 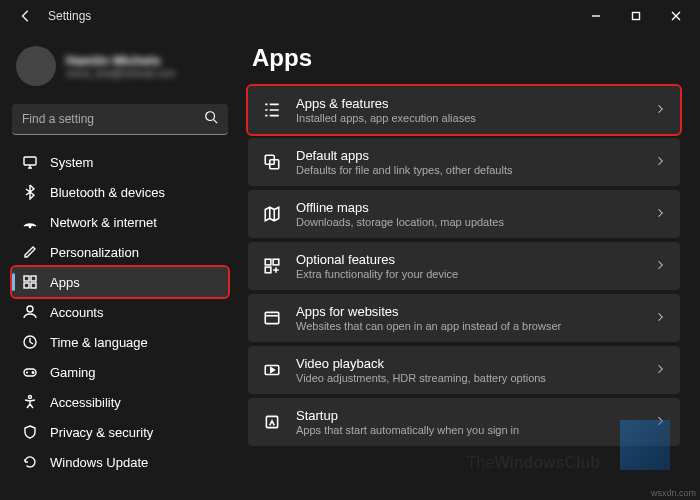 What do you see at coordinates (30, 462) in the screenshot?
I see `update-icon` at bounding box center [30, 462].